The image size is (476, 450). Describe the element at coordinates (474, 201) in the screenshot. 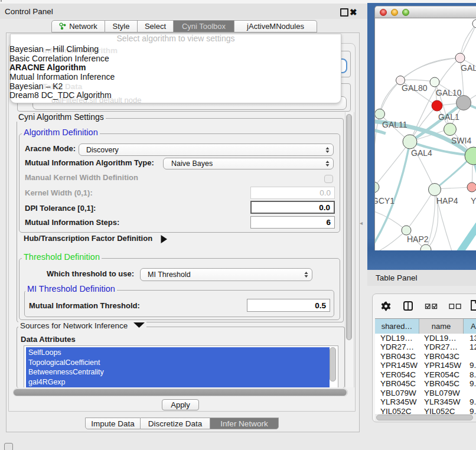

I see `svg-text: Y` at that location.